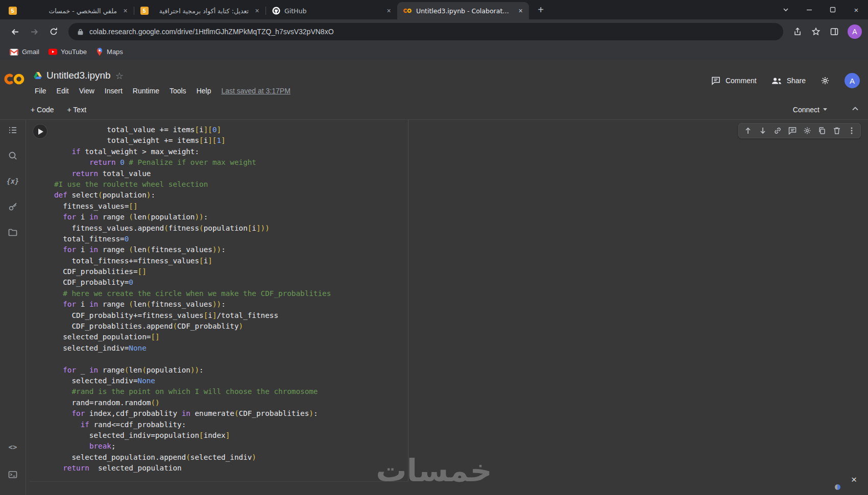 This screenshot has width=868, height=495. Describe the element at coordinates (836, 131) in the screenshot. I see `delete-cell-button` at that location.